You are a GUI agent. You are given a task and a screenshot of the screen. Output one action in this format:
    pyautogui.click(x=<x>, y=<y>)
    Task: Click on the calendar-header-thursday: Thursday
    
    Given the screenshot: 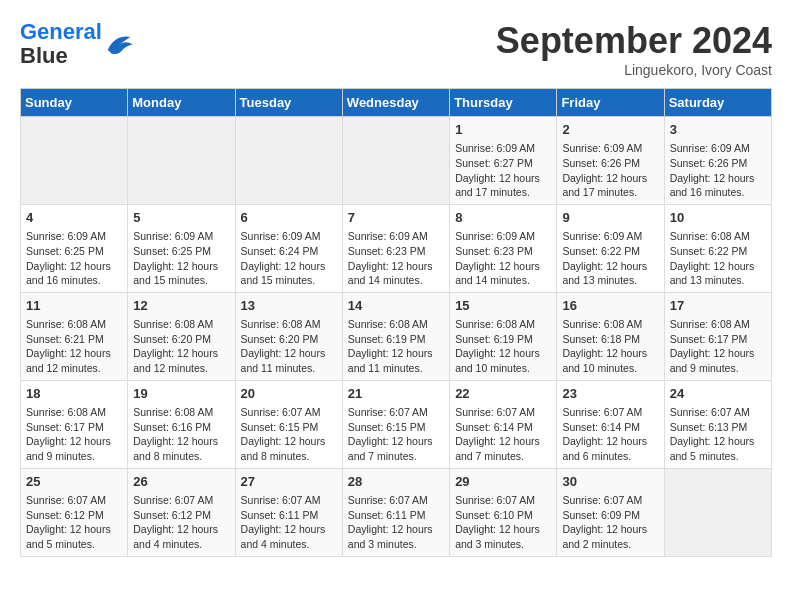 What is the action you would take?
    pyautogui.click(x=504, y=103)
    